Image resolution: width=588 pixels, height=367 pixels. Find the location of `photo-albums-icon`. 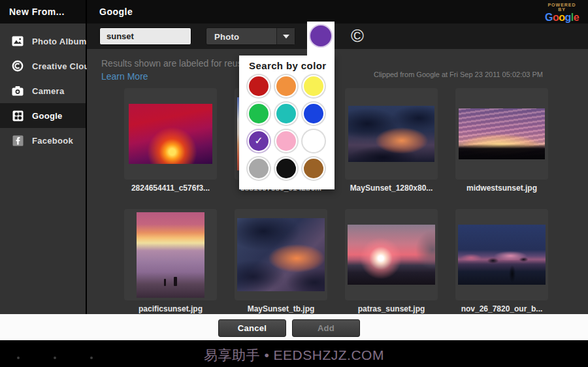

photo-albums-icon is located at coordinates (18, 41).